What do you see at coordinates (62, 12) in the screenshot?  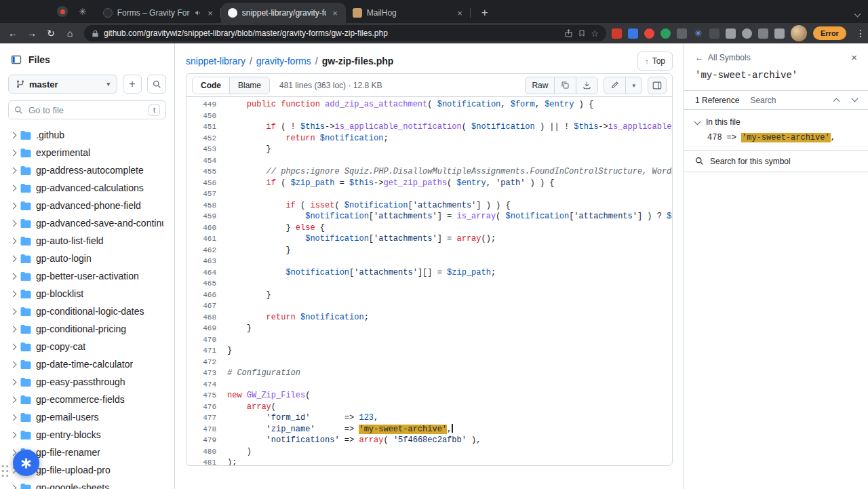 I see `recording-indicator-pinned-tab` at bounding box center [62, 12].